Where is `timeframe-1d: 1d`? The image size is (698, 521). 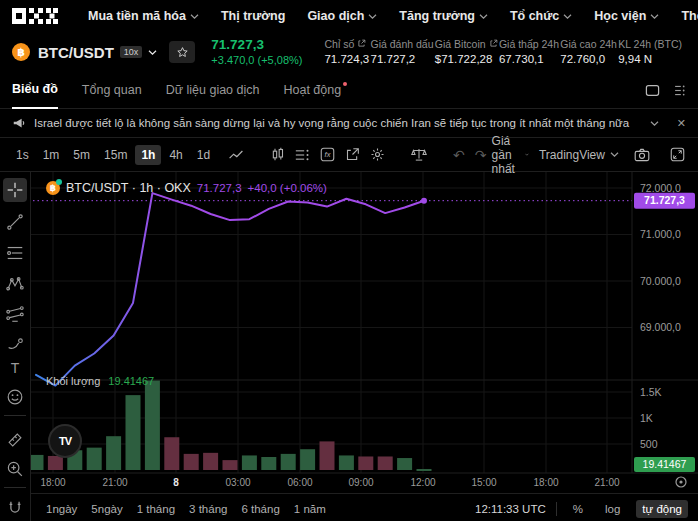
timeframe-1d: 1d is located at coordinates (204, 155).